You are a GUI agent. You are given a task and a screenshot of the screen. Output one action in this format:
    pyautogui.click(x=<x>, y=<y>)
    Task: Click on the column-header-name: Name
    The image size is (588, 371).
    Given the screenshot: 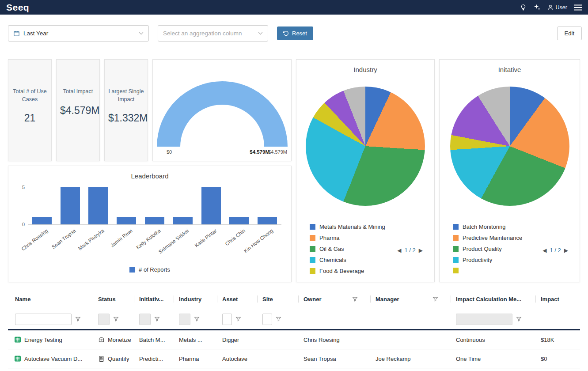 What is the action you would take?
    pyautogui.click(x=50, y=299)
    